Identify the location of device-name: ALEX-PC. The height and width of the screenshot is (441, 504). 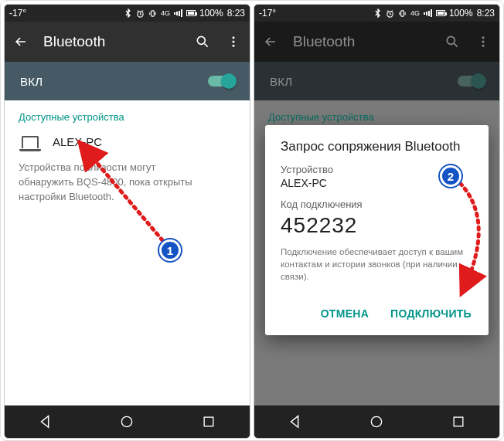
(77, 142).